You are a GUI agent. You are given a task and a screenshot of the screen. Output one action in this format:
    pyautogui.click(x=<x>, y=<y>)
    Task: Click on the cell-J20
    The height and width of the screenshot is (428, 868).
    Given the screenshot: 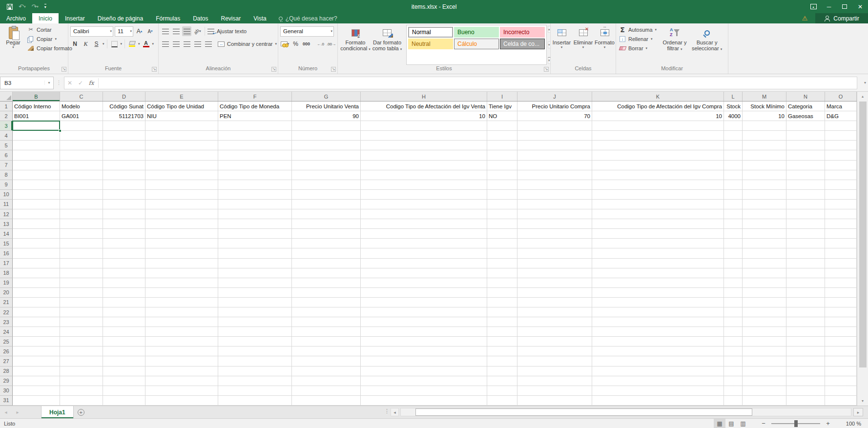 What is the action you would take?
    pyautogui.click(x=555, y=293)
    